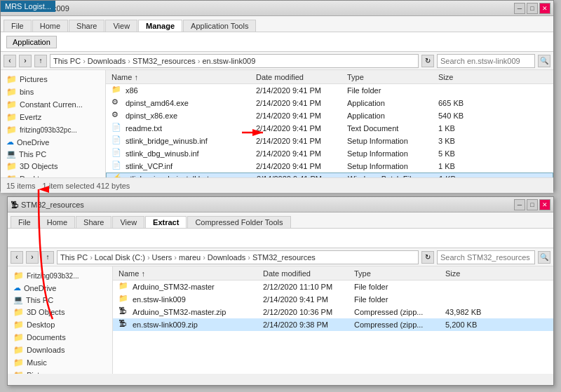  I want to click on application-button: Application, so click(32, 42).